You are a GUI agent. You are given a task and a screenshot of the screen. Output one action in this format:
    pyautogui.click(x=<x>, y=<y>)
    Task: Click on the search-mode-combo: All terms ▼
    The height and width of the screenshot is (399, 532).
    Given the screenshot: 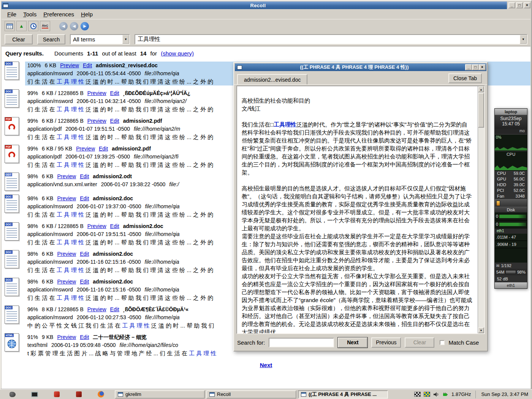 What is the action you would take?
    pyautogui.click(x=100, y=40)
    